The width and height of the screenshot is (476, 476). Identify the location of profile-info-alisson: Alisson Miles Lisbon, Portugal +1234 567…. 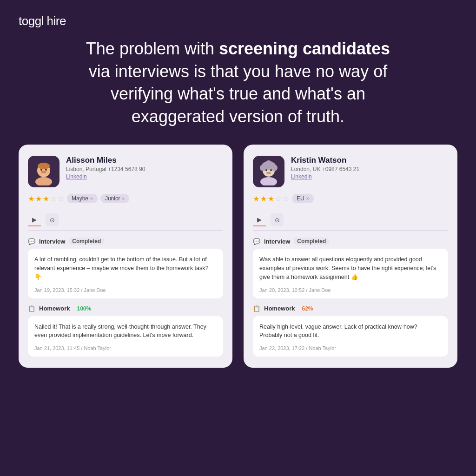
(106, 168).